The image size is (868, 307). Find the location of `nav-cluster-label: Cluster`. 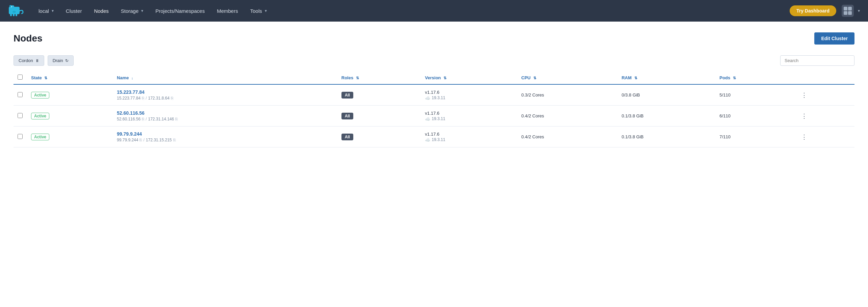

nav-cluster-label: Cluster is located at coordinates (74, 11).